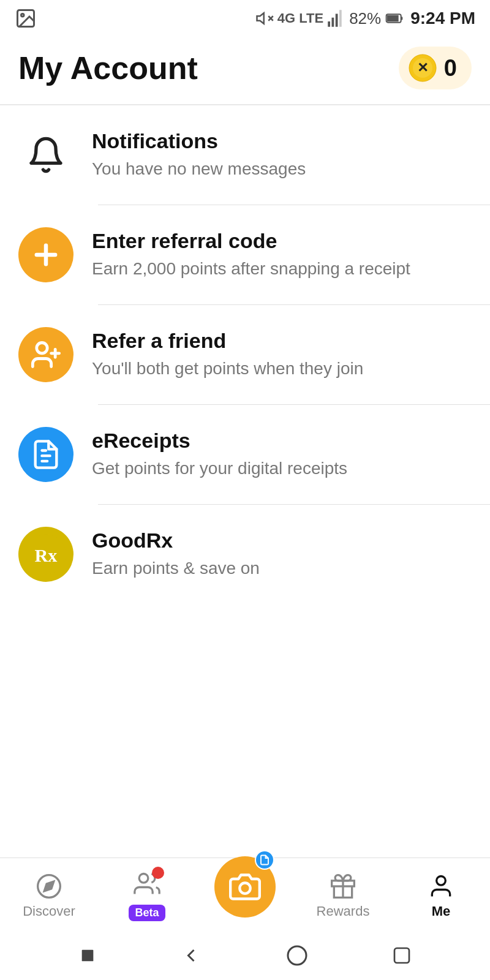 This screenshot has height=980, width=490. Describe the element at coordinates (46, 355) in the screenshot. I see `person-add-icon-wrapper` at that location.